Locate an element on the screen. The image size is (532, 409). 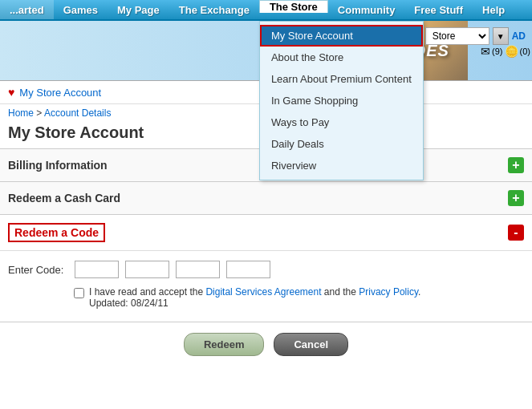
nav-started: ...arted is located at coordinates (27, 10).